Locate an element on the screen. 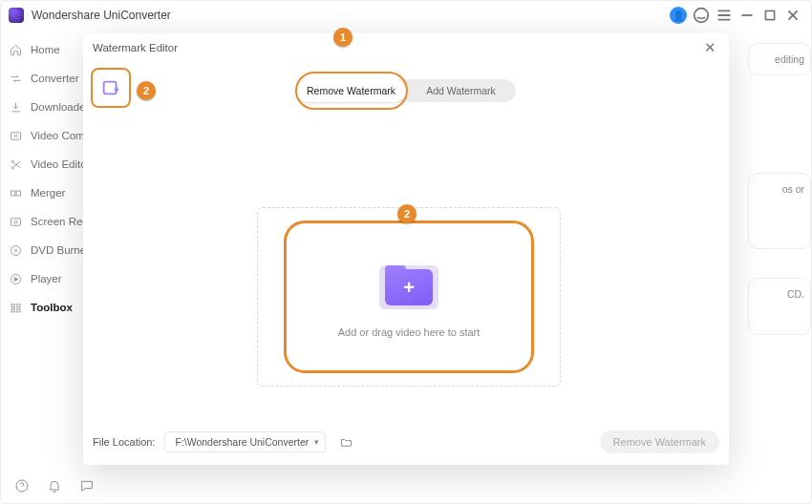  dialog-title: Watermark Editor is located at coordinates (136, 48).